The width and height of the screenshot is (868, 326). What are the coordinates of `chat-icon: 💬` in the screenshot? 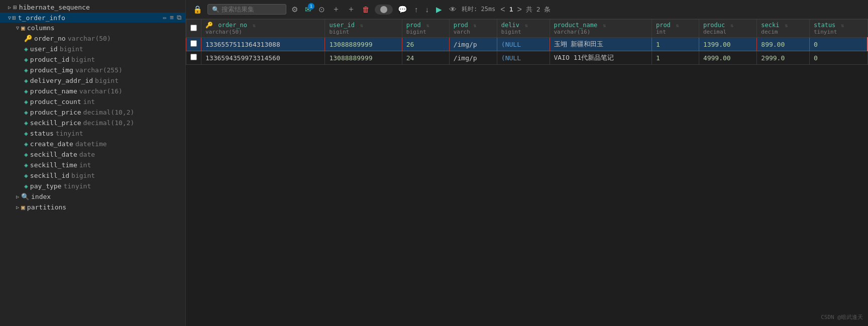 It's located at (403, 10).